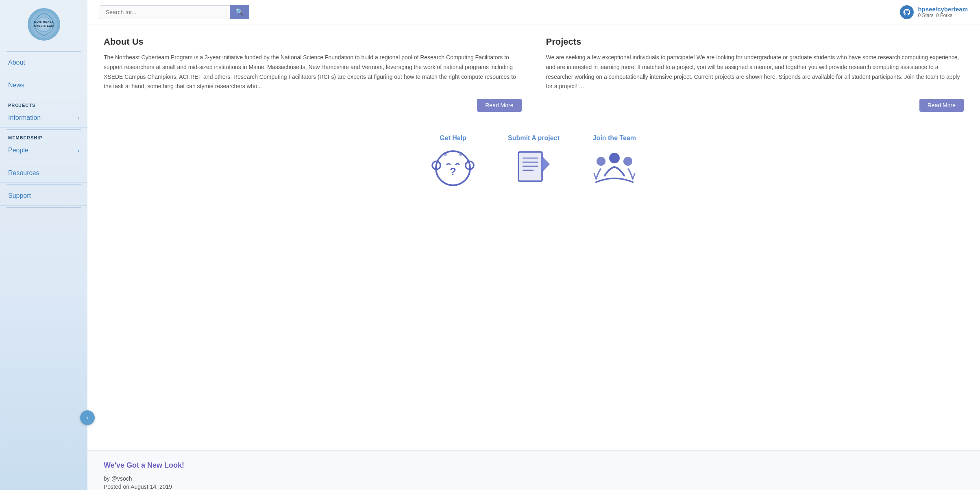 The width and height of the screenshot is (980, 490). What do you see at coordinates (614, 163) in the screenshot?
I see `action-join-team: Join the Team` at bounding box center [614, 163].